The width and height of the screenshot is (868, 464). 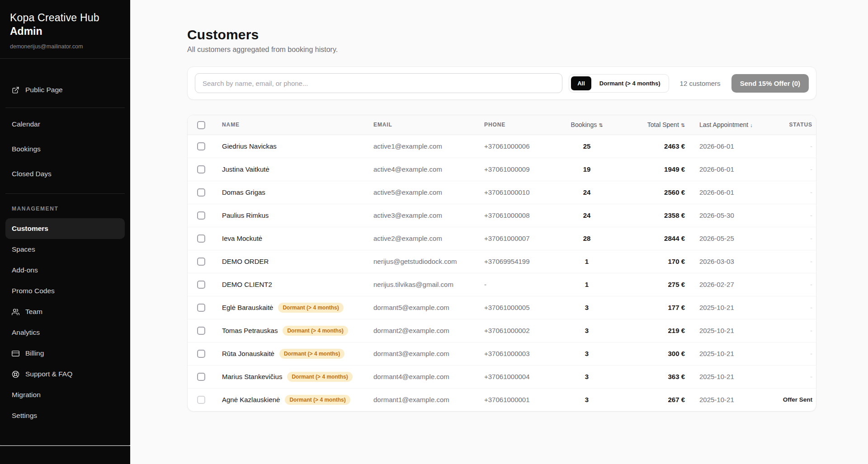 I want to click on customer-name-cell: Paulius Rimkus, so click(x=289, y=215).